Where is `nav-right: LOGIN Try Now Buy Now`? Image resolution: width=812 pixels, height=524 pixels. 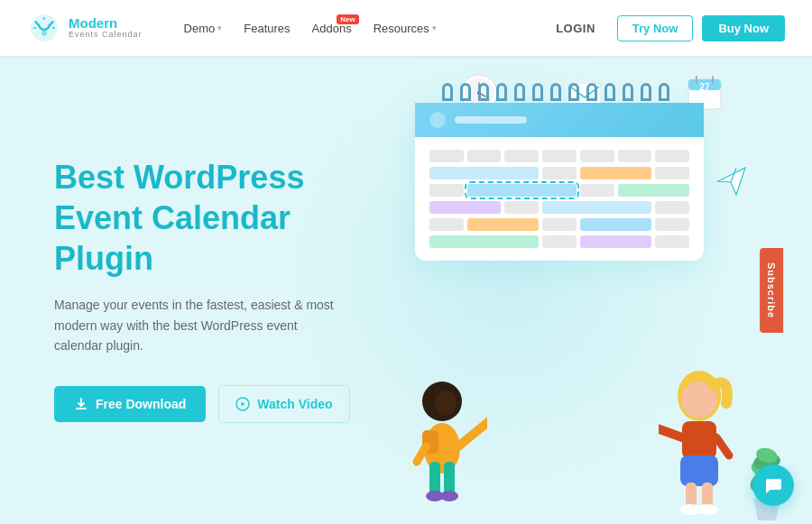
nav-right: LOGIN Try Now Buy Now is located at coordinates (664, 29).